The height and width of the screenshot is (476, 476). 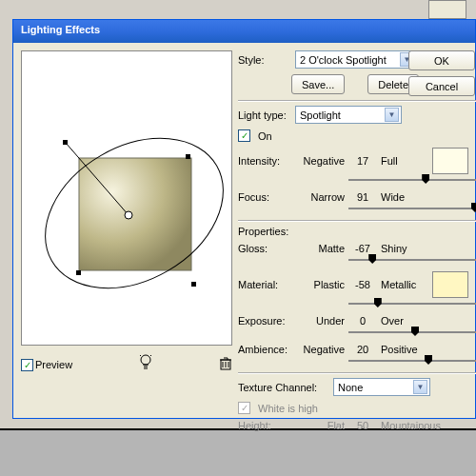 What do you see at coordinates (412, 208) in the screenshot?
I see `focus-slider` at bounding box center [412, 208].